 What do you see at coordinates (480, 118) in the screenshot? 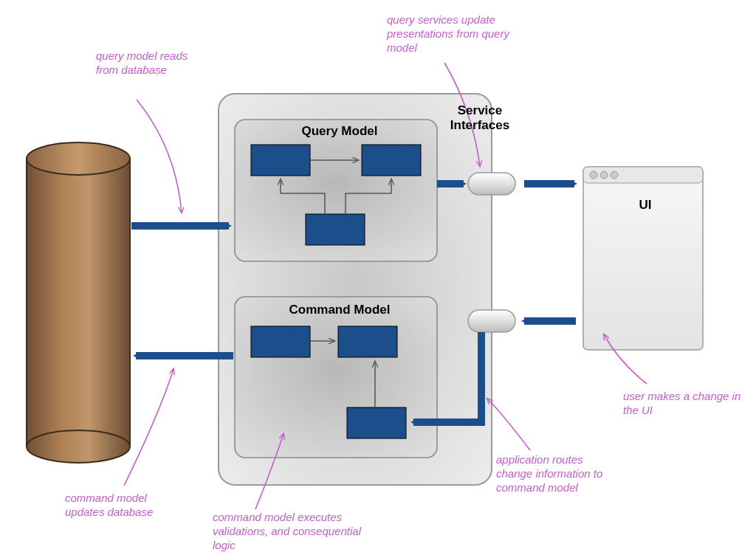
I see `service-interfaces-label: Service Interfaces` at bounding box center [480, 118].